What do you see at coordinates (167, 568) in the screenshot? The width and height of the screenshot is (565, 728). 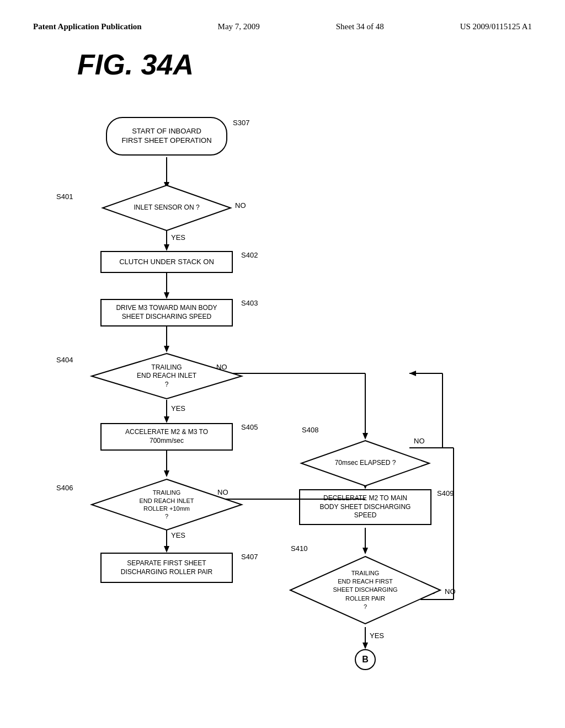 I see `s407-rect: SEPARATE FIRST SHEET DISCHARGING ROLLER …` at bounding box center [167, 568].